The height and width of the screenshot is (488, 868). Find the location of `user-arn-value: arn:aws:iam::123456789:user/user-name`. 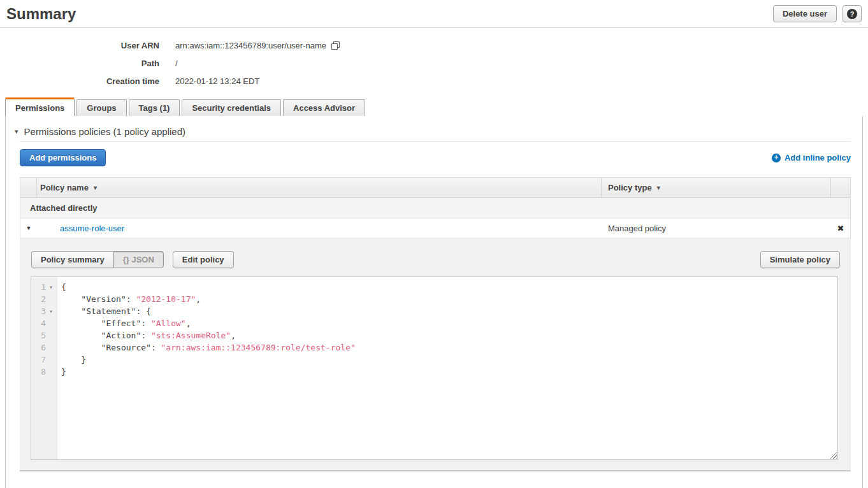

user-arn-value: arn:aws:iam::123456789:user/user-name is located at coordinates (251, 46).